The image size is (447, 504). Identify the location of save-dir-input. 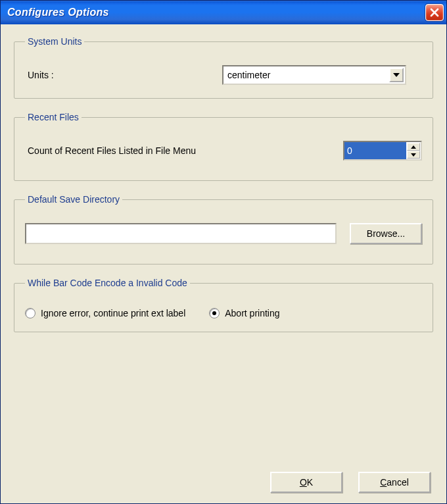
(181, 234).